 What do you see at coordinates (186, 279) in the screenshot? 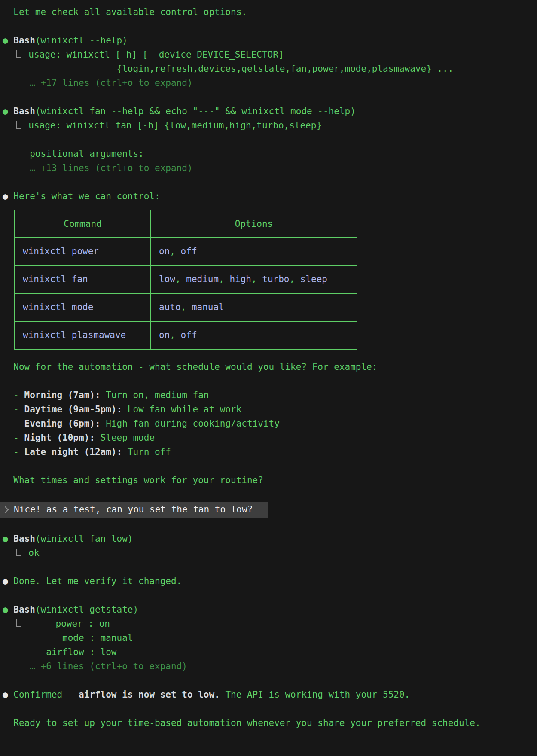
I see `table-row: winixctl fanlow, medium, high, turbo, sl…` at bounding box center [186, 279].